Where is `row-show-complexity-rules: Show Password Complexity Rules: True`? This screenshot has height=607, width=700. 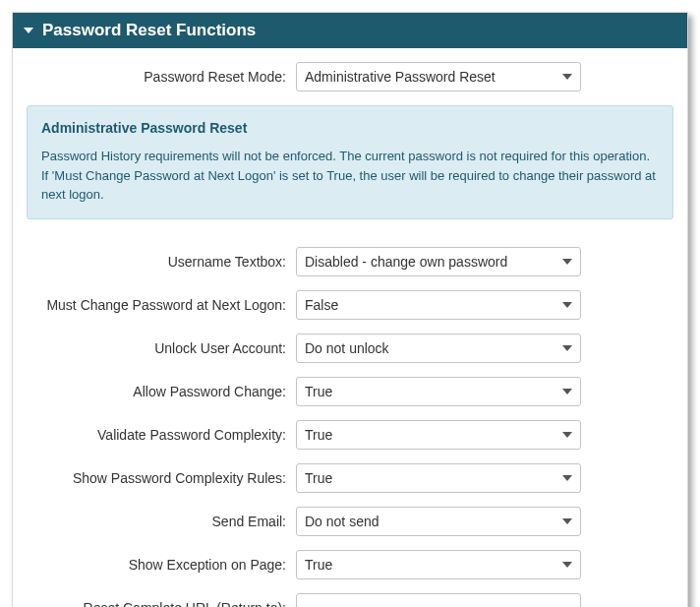 row-show-complexity-rules: Show Password Complexity Rules: True is located at coordinates (350, 478).